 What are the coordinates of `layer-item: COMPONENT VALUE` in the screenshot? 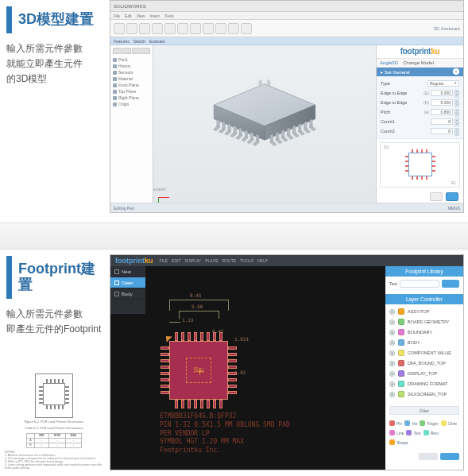 It's located at (424, 353).